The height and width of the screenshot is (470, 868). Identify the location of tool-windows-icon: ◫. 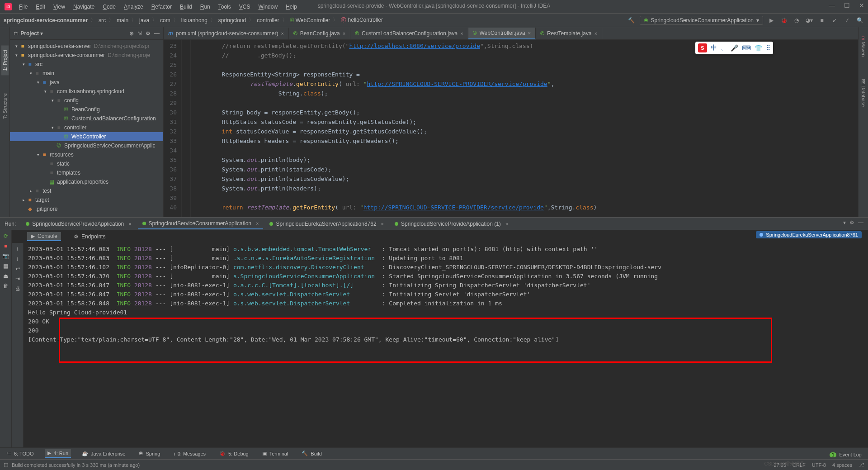
(6, 465).